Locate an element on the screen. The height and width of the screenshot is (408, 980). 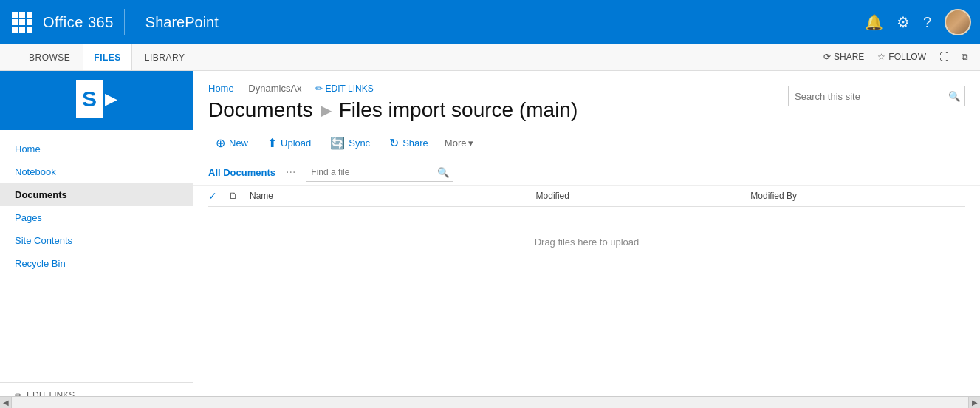
col-modified: Modified is located at coordinates (644, 196).